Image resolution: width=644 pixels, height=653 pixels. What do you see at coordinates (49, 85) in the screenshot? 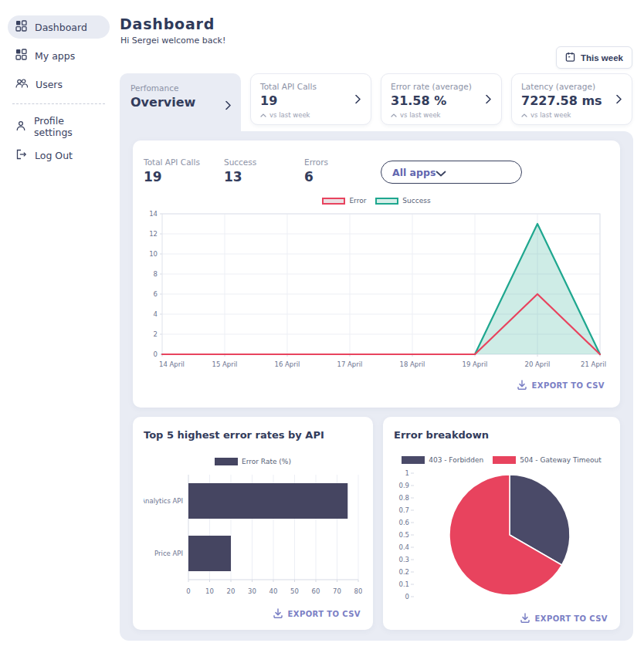
I see `sidebar-item-label: Users` at bounding box center [49, 85].